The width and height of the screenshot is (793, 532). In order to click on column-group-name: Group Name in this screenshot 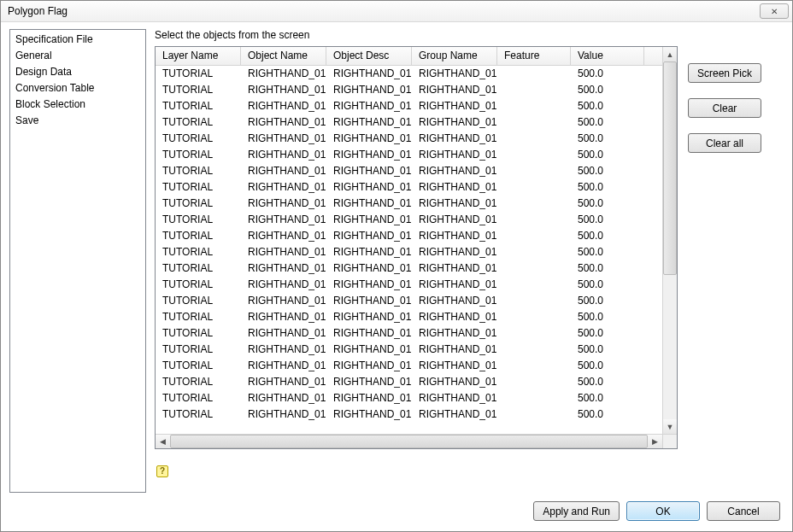, I will do `click(455, 56)`.